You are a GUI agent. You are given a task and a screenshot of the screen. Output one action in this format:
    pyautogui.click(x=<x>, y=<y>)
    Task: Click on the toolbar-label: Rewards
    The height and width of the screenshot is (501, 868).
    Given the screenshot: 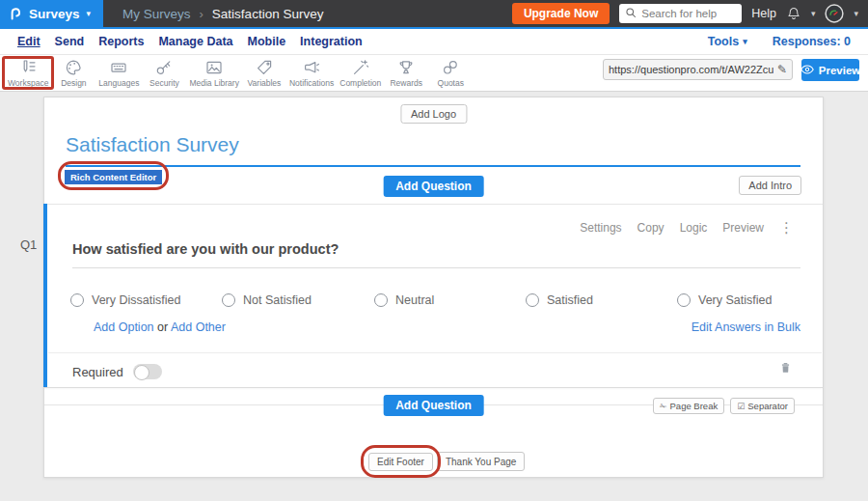 What is the action you would take?
    pyautogui.click(x=406, y=83)
    